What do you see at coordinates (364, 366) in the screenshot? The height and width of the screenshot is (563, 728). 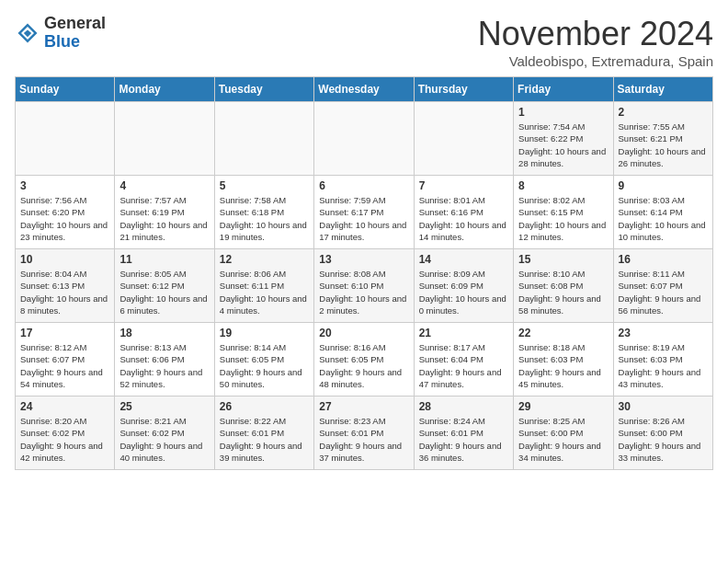 I see `day-info: Sunrise: 8:16 AMSunset: 6:05 PMDaylight:…` at bounding box center [364, 366].